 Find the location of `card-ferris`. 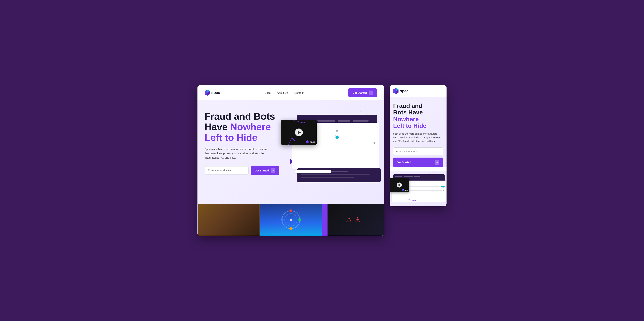

card-ferris is located at coordinates (291, 220).